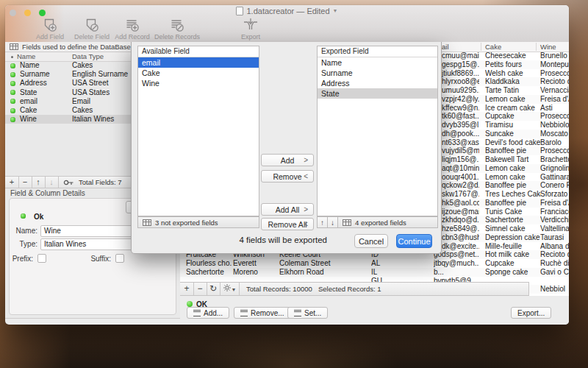 The height and width of the screenshot is (368, 588). What do you see at coordinates (378, 63) in the screenshot?
I see `list-item: Name` at bounding box center [378, 63].